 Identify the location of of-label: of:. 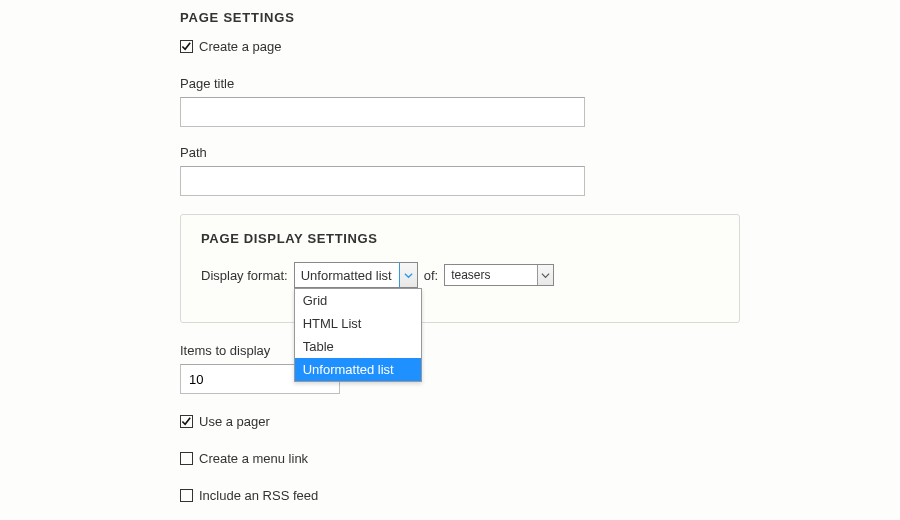
(431, 276).